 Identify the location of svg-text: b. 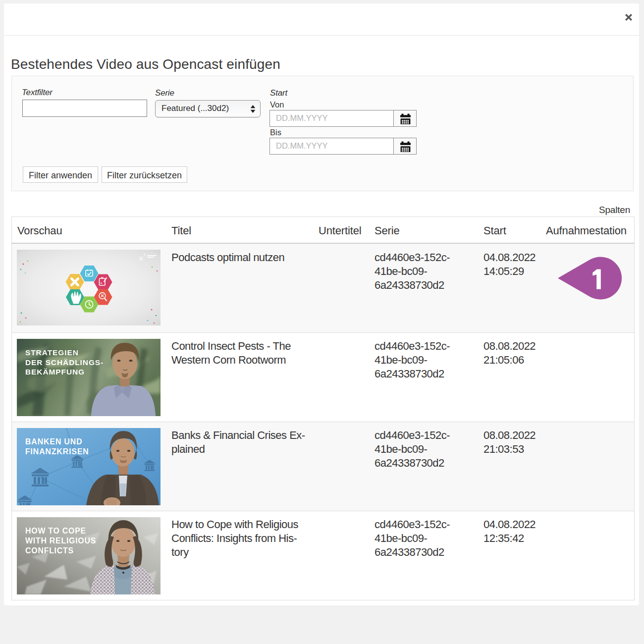
(145, 255).